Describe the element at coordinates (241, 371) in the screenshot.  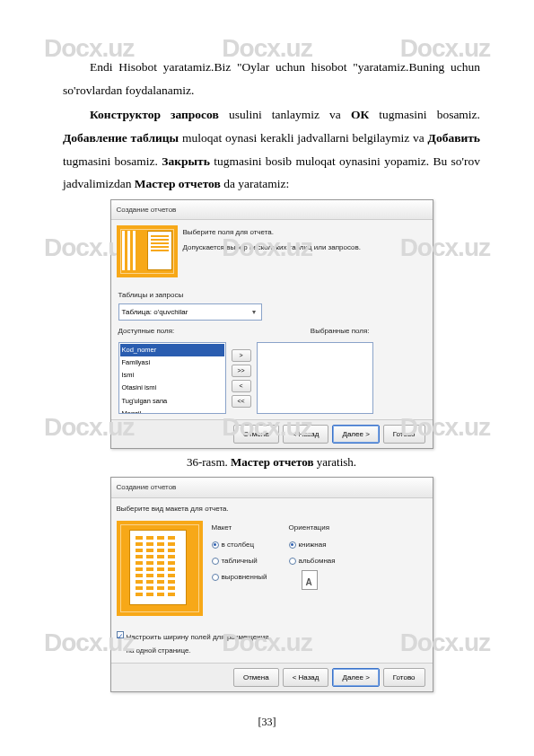
I see `move-all-right-button: >>` at that location.